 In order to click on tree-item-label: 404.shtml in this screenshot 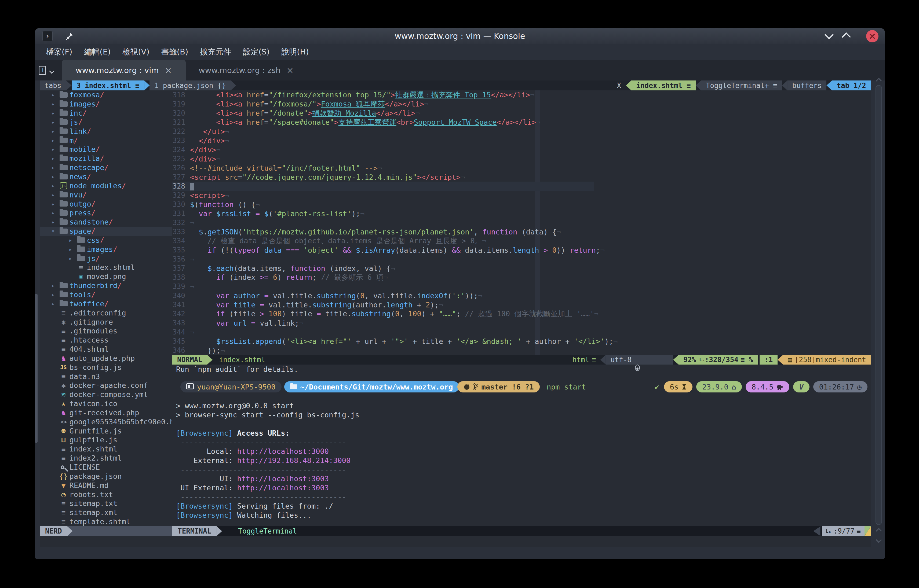, I will do `click(89, 349)`.